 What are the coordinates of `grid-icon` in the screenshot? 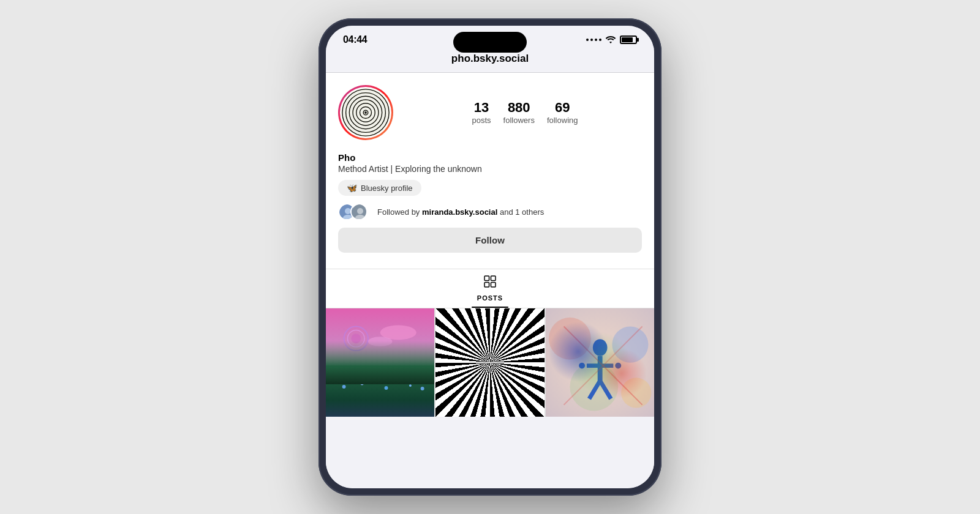 It's located at (490, 283).